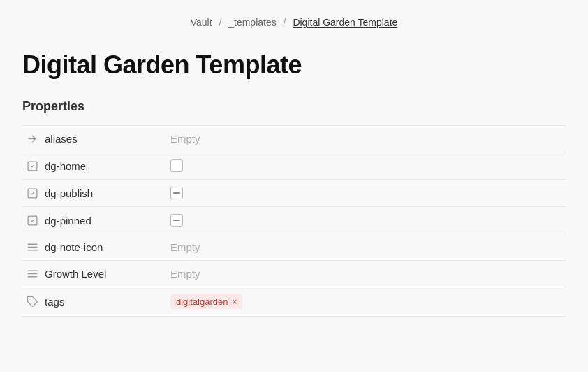 Image resolution: width=588 pixels, height=372 pixels. I want to click on property-row-growth-level: Growth Level Empty, so click(294, 274).